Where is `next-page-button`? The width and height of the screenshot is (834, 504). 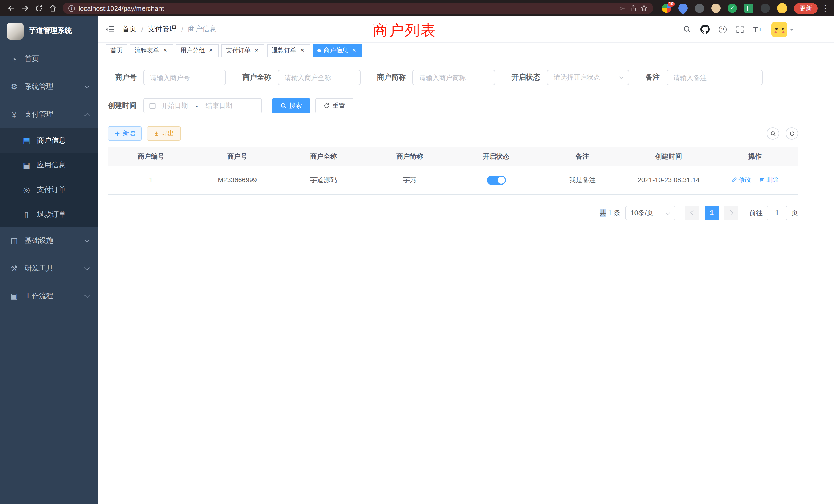
next-page-button is located at coordinates (731, 213).